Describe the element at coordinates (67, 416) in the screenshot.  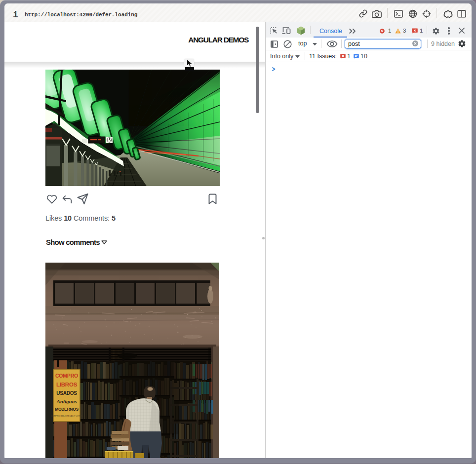
I see `svg-text: COMPRO BIBLIOTECAS Y LOTES` at that location.